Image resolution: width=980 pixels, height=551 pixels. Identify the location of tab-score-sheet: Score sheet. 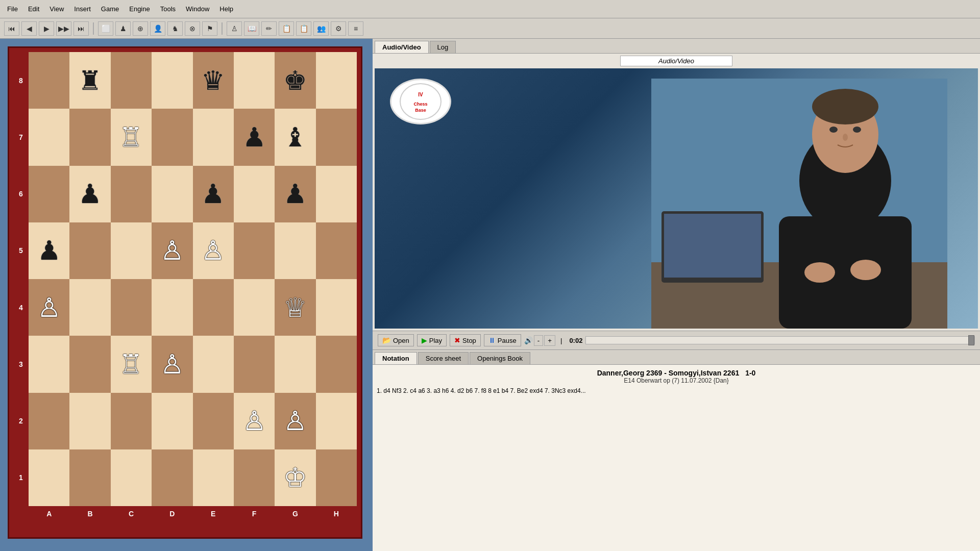
(443, 358).